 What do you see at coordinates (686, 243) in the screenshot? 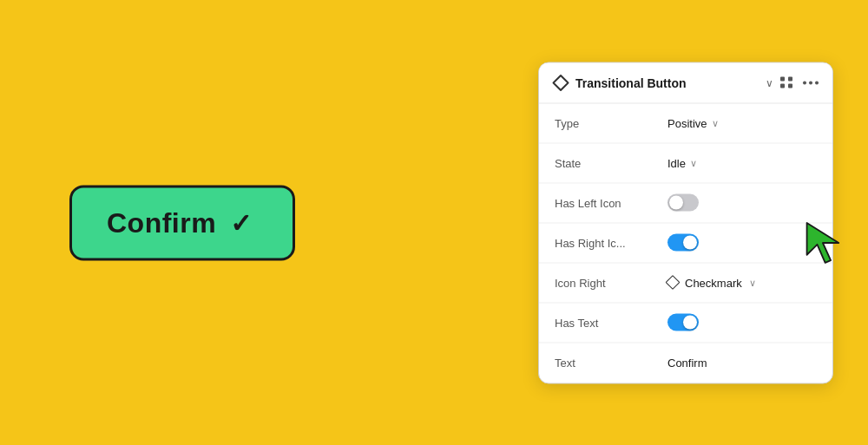
I see `has-right-icon-row: Has Right Ic...` at bounding box center [686, 243].